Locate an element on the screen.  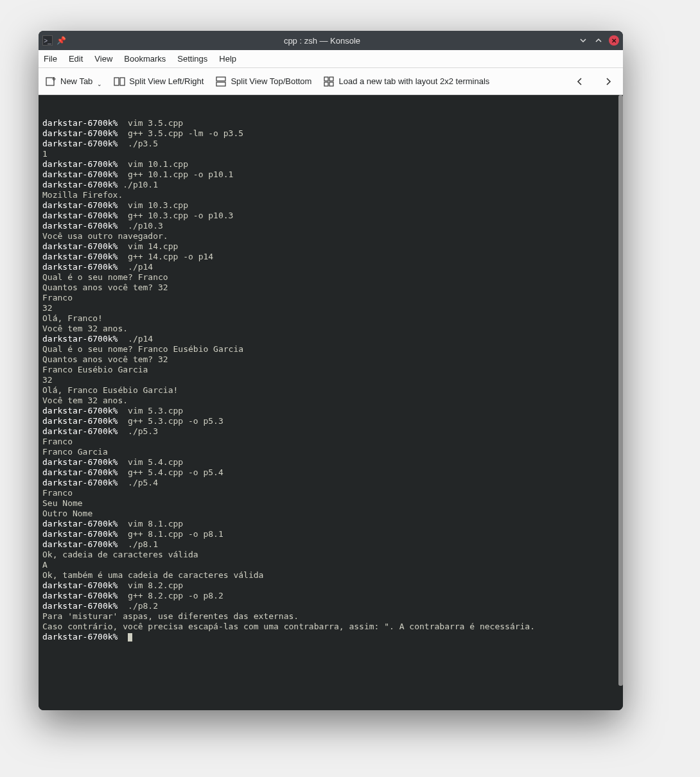
pin-icon: 📌 is located at coordinates (62, 40).